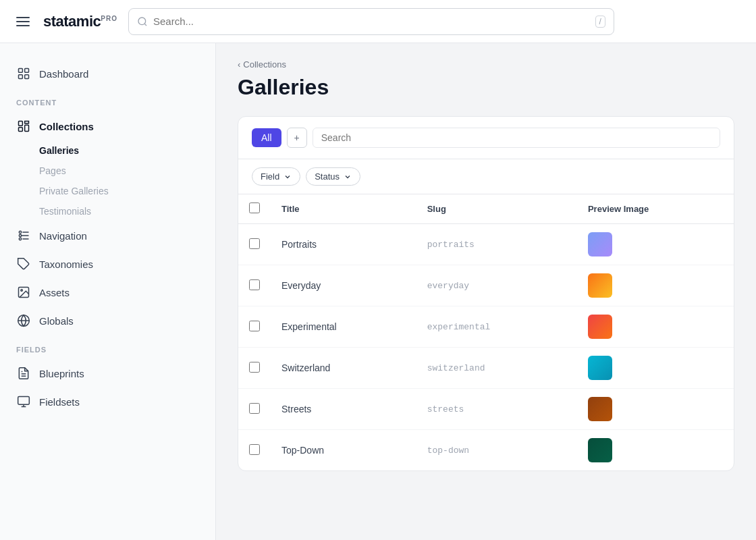 The image size is (756, 540). Describe the element at coordinates (276, 177) in the screenshot. I see `field-filter-button: Field` at that location.